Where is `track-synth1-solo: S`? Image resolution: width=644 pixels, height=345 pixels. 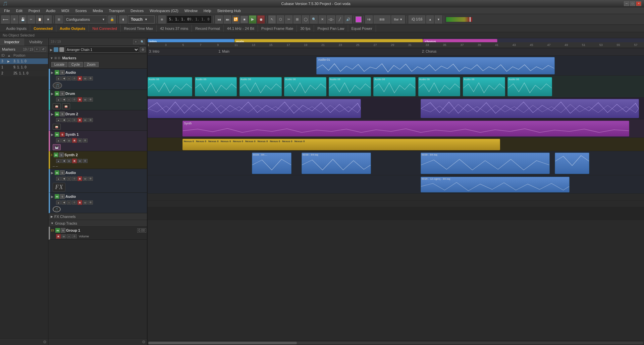 track-synth1-solo: S is located at coordinates (62, 134).